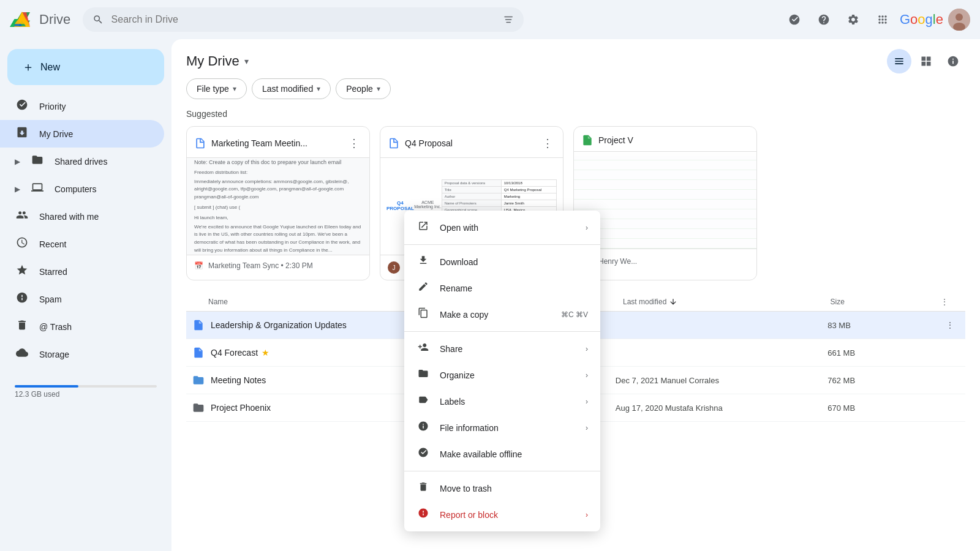  Describe the element at coordinates (82, 327) in the screenshot. I see `sidebar-item-trash: @ Trash` at that location.